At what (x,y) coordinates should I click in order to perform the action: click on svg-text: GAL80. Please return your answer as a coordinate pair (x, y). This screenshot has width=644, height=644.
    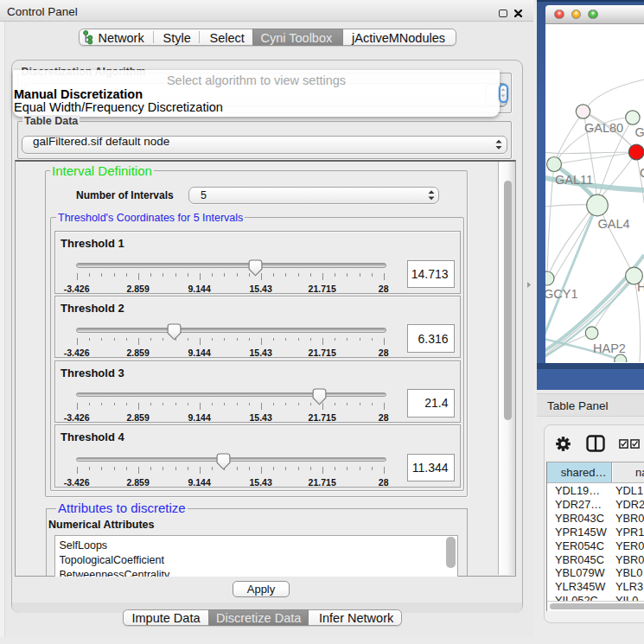
    Looking at the image, I should click on (603, 128).